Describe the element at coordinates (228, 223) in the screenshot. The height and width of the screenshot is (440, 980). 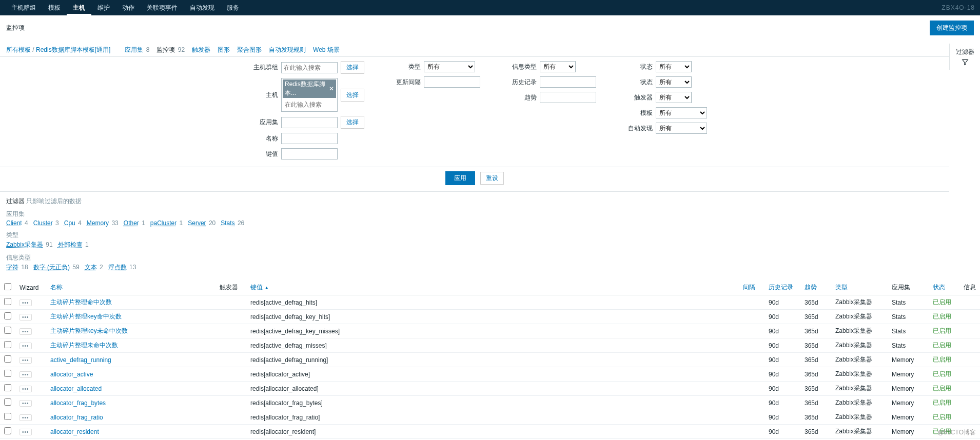
I see `facet-link: Stats` at that location.